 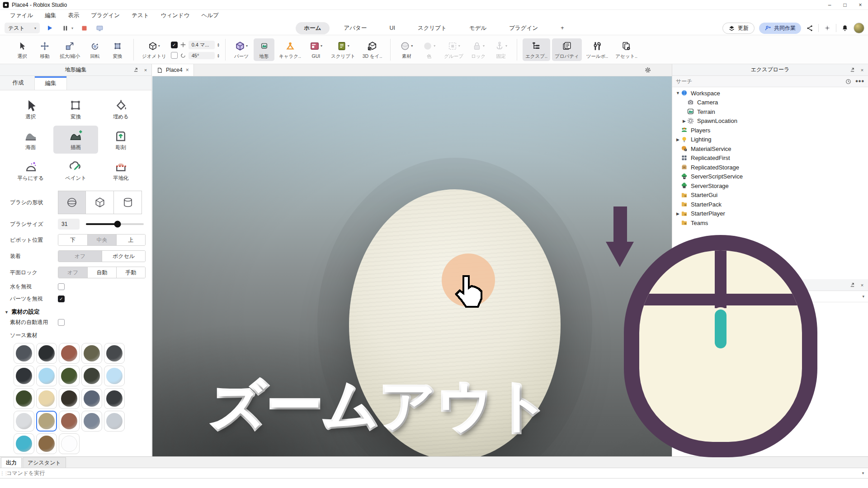 I want to click on maximize-button: □, so click(x=845, y=5).